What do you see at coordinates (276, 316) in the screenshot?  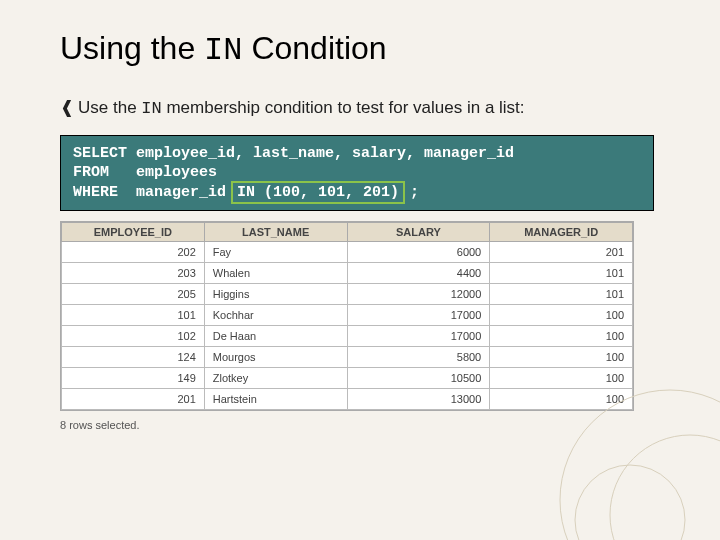 I see `cell-last-name: Kochhar` at bounding box center [276, 316].